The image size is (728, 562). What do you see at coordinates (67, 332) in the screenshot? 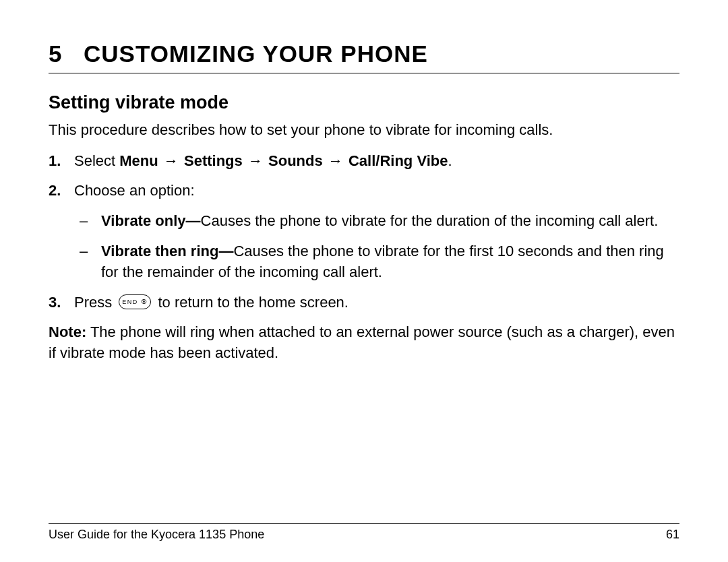
I see `note-label: Note:` at bounding box center [67, 332].